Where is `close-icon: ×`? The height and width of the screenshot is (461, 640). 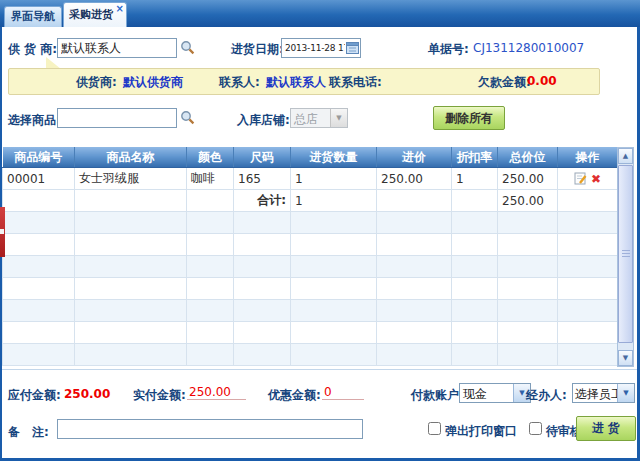 close-icon: × is located at coordinates (120, 9).